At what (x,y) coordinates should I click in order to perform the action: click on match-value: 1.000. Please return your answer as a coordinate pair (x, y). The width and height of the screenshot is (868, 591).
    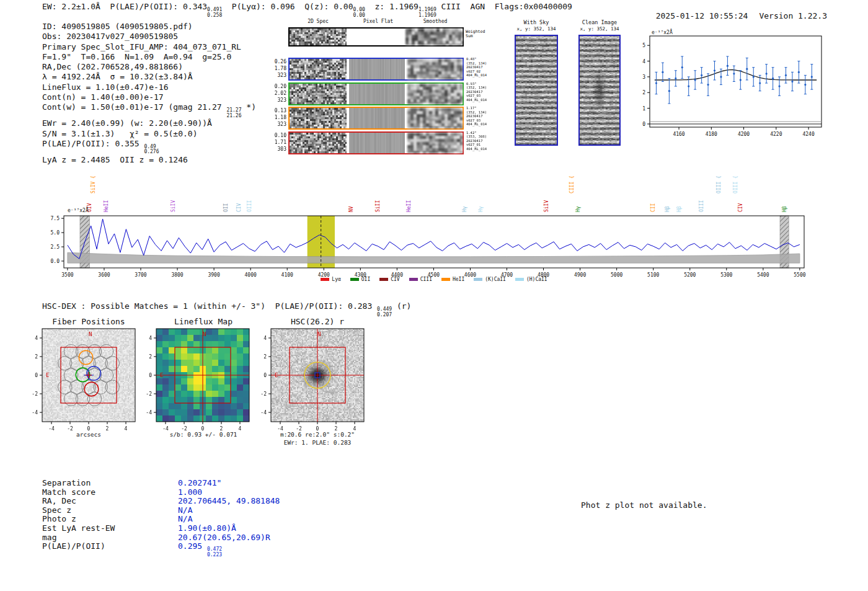
    Looking at the image, I should click on (190, 492).